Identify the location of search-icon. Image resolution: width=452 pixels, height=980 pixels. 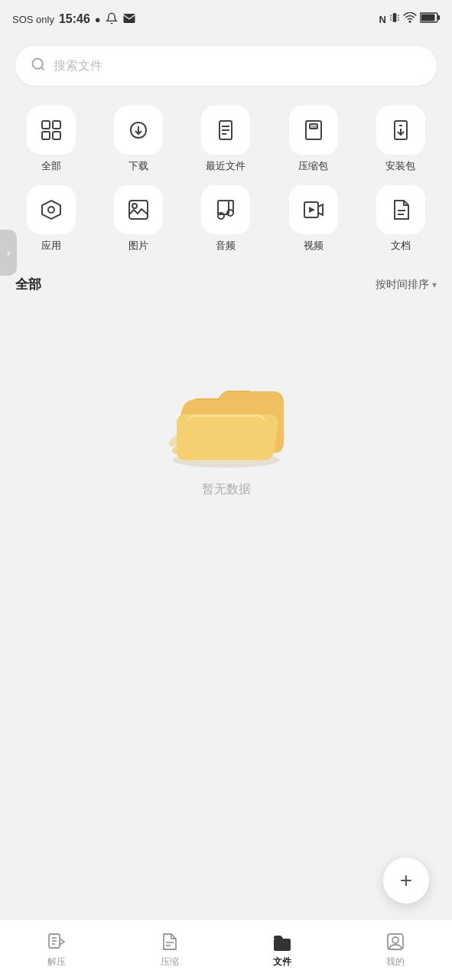
(38, 66).